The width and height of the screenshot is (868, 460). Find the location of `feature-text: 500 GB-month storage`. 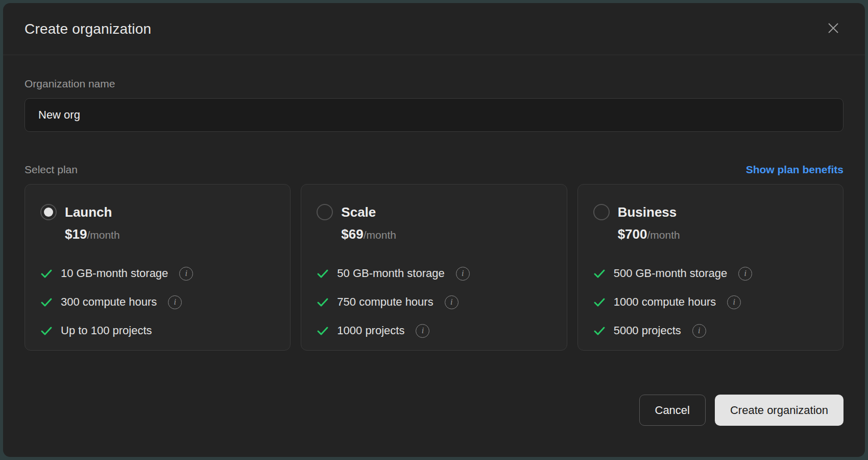

feature-text: 500 GB-month storage is located at coordinates (671, 273).